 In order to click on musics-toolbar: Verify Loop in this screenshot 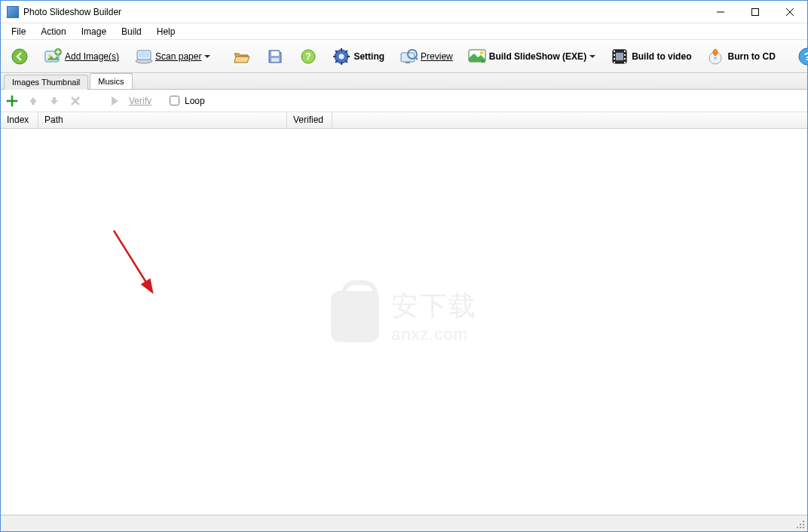, I will do `click(404, 101)`.